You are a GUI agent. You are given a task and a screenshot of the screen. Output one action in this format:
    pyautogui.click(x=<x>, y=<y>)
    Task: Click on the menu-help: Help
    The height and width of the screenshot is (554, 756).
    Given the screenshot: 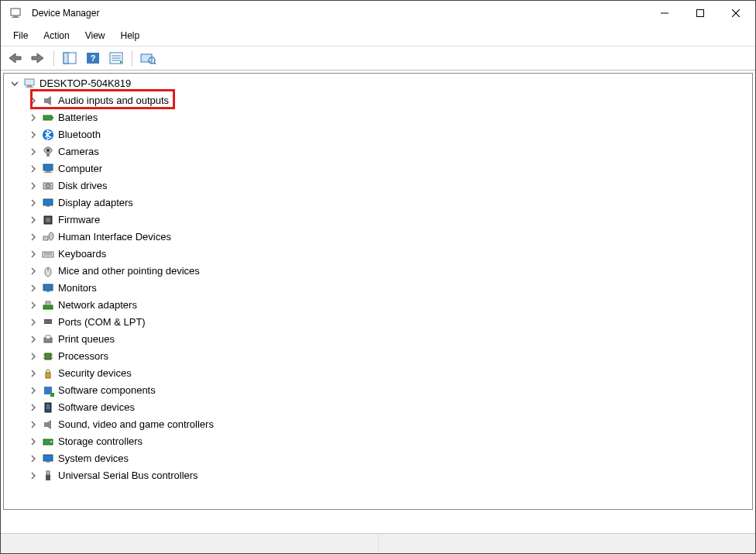 What is the action you would take?
    pyautogui.click(x=130, y=36)
    